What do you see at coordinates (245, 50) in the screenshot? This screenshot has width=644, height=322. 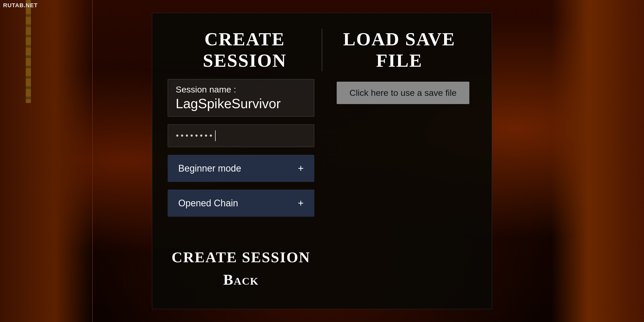 I see `create-session-section: Create Session` at bounding box center [245, 50].